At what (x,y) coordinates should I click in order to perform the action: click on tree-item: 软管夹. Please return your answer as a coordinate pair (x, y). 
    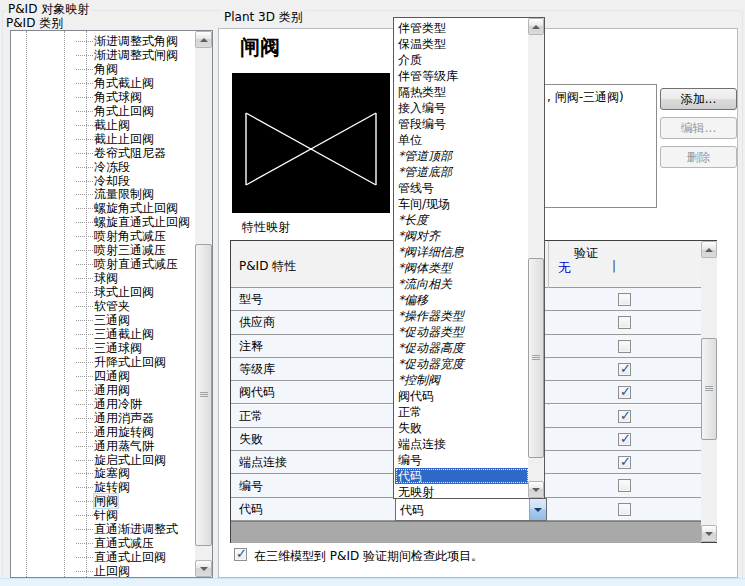
    Looking at the image, I should click on (103, 306).